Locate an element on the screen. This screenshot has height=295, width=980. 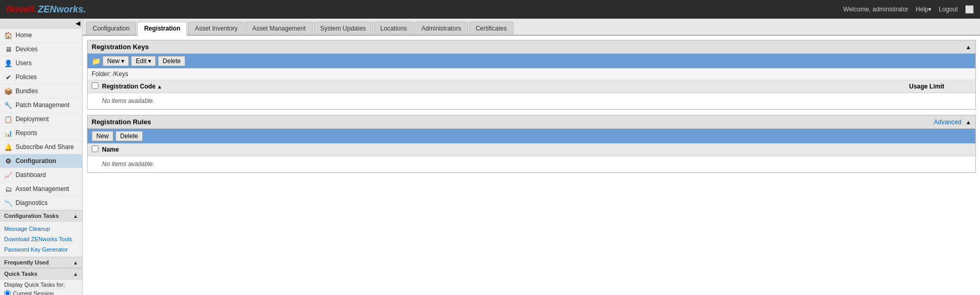
nav-icon: 🏠 is located at coordinates (8, 35).